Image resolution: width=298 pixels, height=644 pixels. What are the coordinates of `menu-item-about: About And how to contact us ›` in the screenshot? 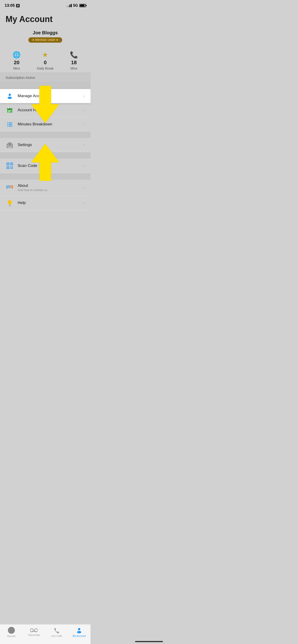 It's located at (45, 188).